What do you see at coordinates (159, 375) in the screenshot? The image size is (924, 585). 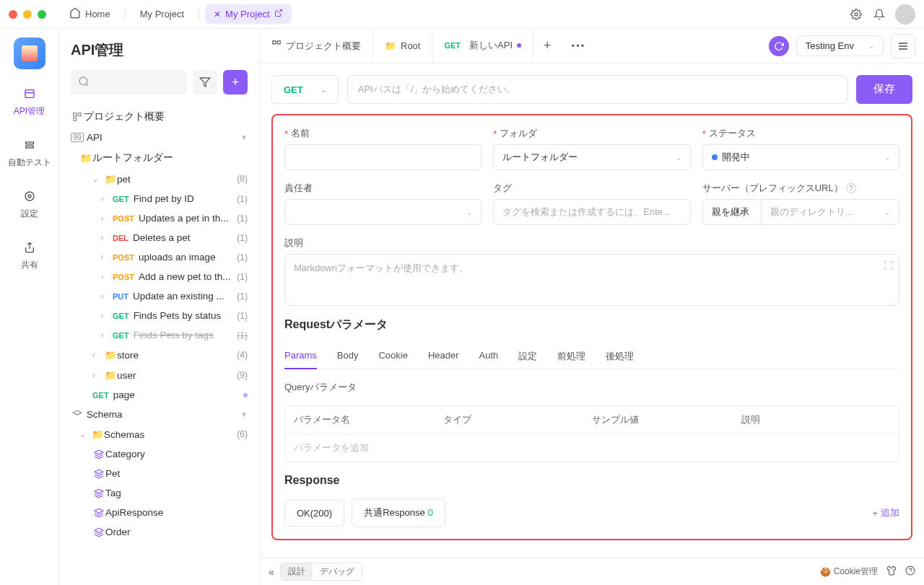 I see `tree-folder-user: › 📁 user (9)` at bounding box center [159, 375].